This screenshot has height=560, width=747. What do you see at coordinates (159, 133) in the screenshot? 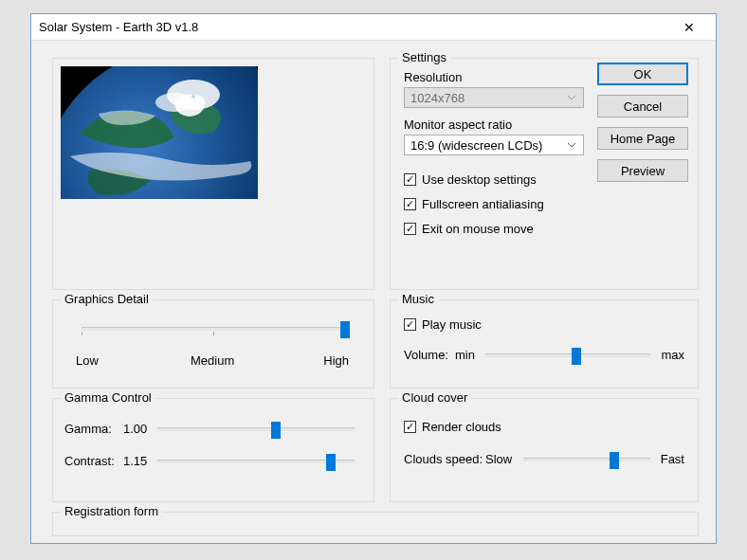
I see `earth-preview-image` at bounding box center [159, 133].